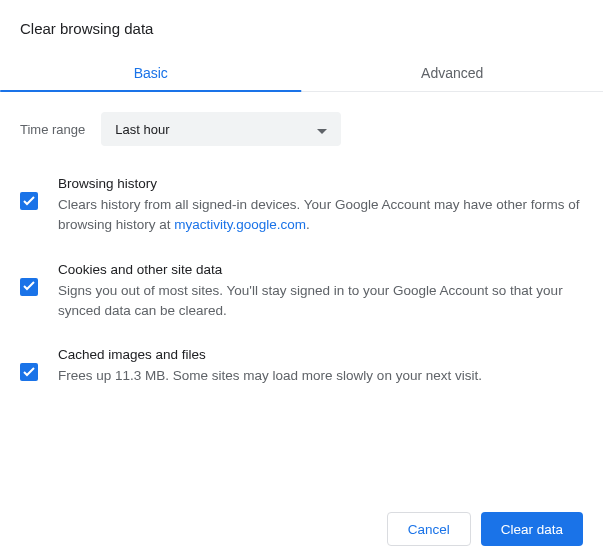  Describe the element at coordinates (532, 529) in the screenshot. I see `clear-data-button: Clear data` at that location.